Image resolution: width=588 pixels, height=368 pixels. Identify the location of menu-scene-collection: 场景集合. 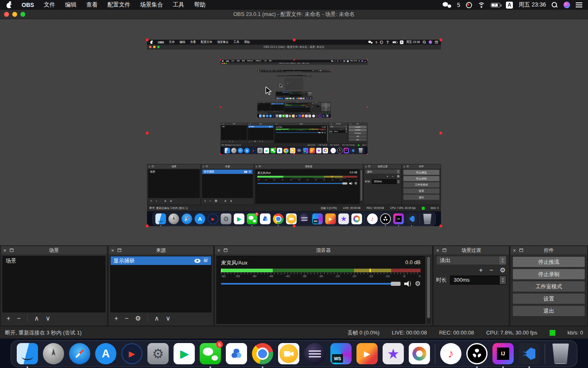
(285, 75).